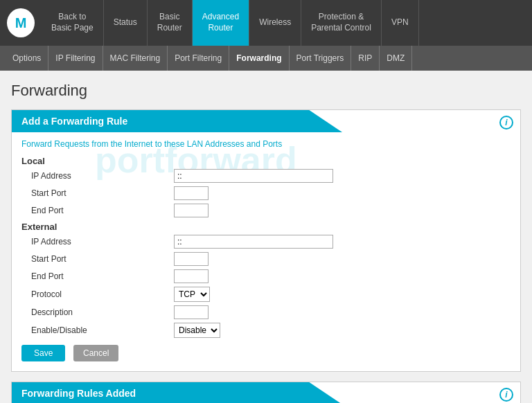  I want to click on external-end-port-row: End Port, so click(266, 276).